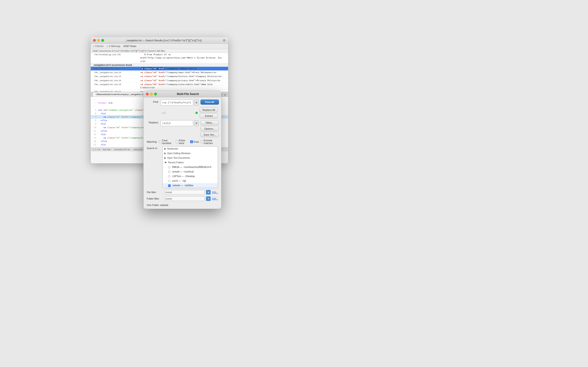  What do you see at coordinates (151, 94) in the screenshot?
I see `dialog-minimize-button` at bounding box center [151, 94].